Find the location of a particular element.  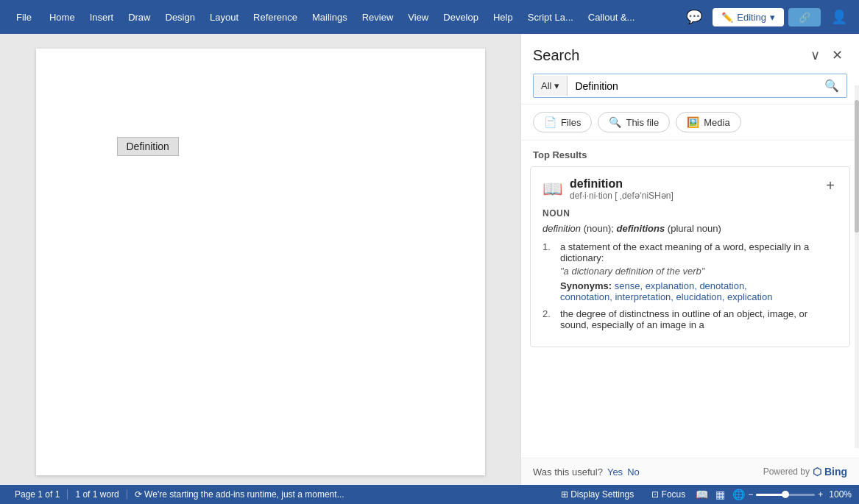

def-text-2: the degree of distinctness in outline of… is located at coordinates (684, 319).